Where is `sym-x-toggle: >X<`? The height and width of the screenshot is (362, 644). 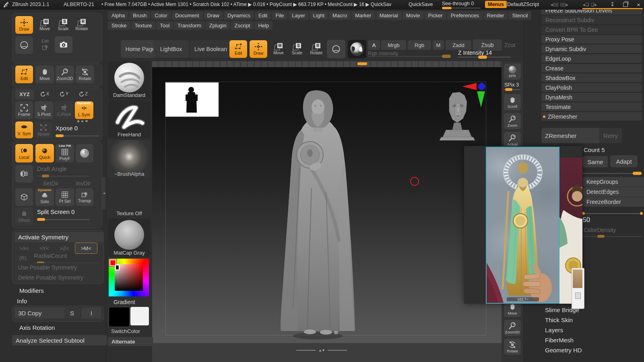 sym-x-toggle: >X< is located at coordinates (24, 248).